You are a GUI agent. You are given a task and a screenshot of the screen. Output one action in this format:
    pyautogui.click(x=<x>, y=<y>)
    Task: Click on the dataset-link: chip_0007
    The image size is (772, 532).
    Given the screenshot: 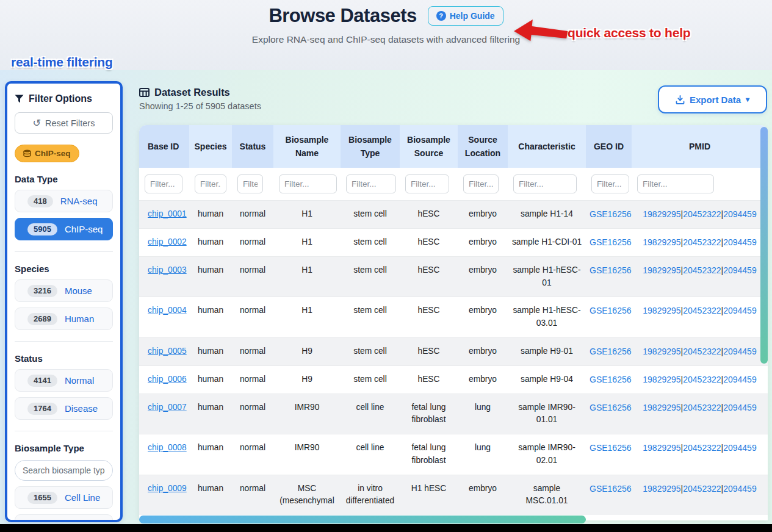 What is the action you would take?
    pyautogui.click(x=167, y=408)
    